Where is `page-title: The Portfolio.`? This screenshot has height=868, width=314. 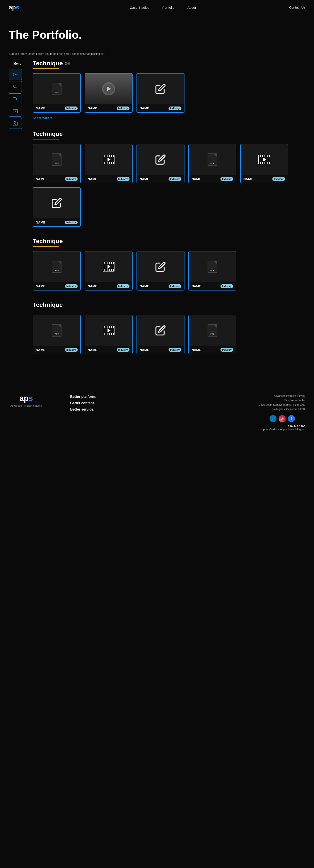 page-title: The Portfolio. is located at coordinates (157, 35).